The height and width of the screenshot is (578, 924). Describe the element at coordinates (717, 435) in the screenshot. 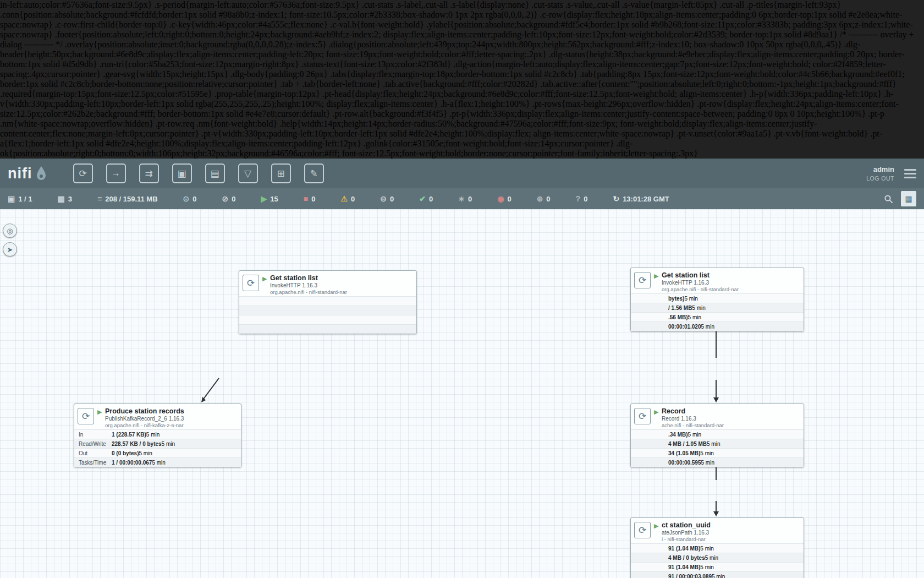

I see `processor-record: ⟳ ▶ Record Record 1.16.3 ache.nifi - nif…` at that location.